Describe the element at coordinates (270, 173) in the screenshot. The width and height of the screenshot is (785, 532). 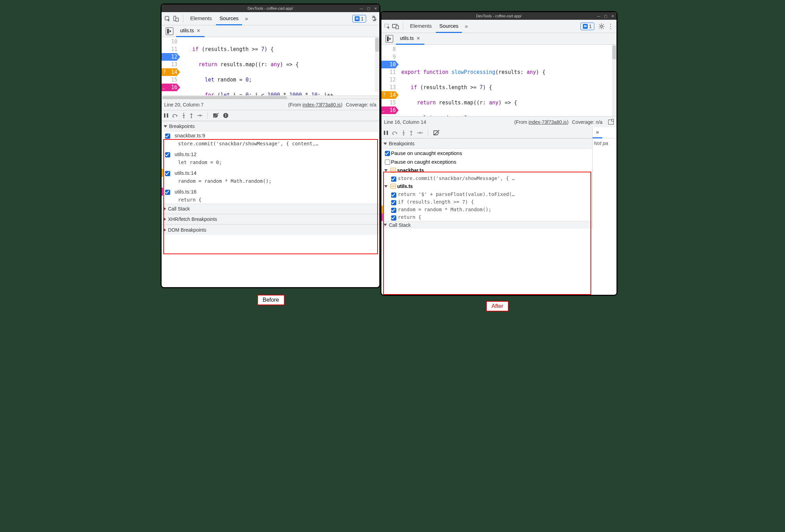
I see `bp-item: utils.ts:14` at that location.